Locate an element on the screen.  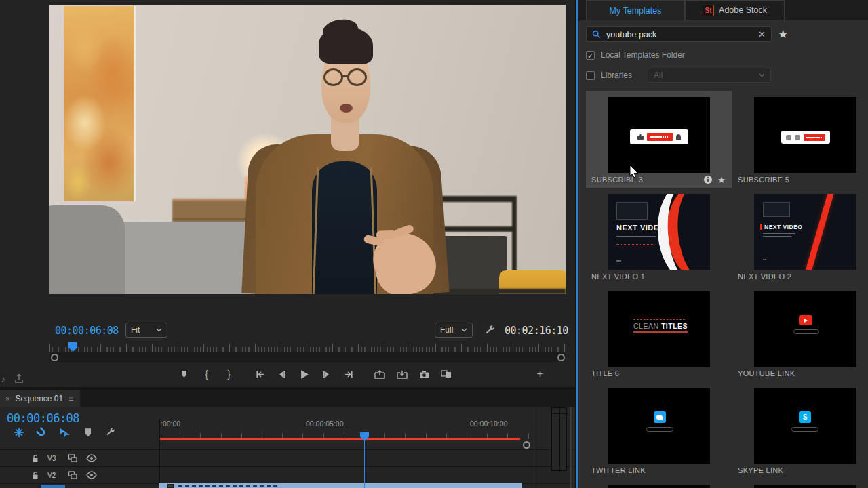
template-item-next-video-2: NEXT VIDEO ■■ NEXT VIDEO 2 is located at coordinates (800, 236).